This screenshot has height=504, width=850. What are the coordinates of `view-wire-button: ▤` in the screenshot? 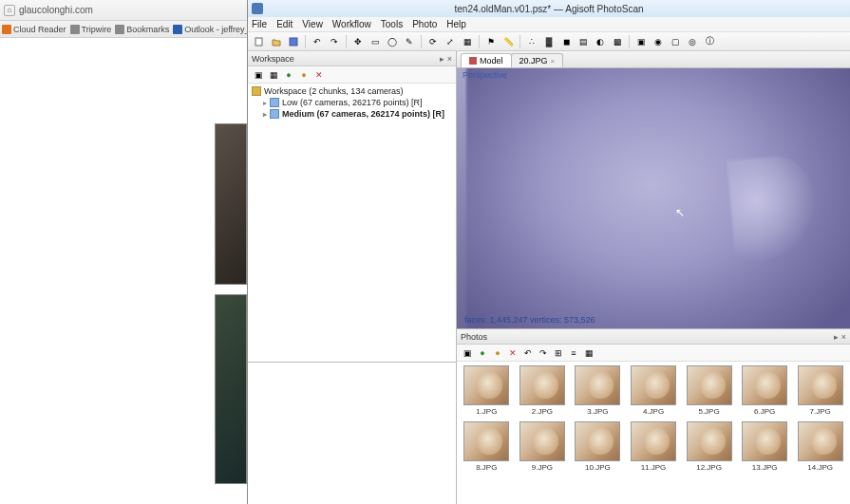 It's located at (583, 42).